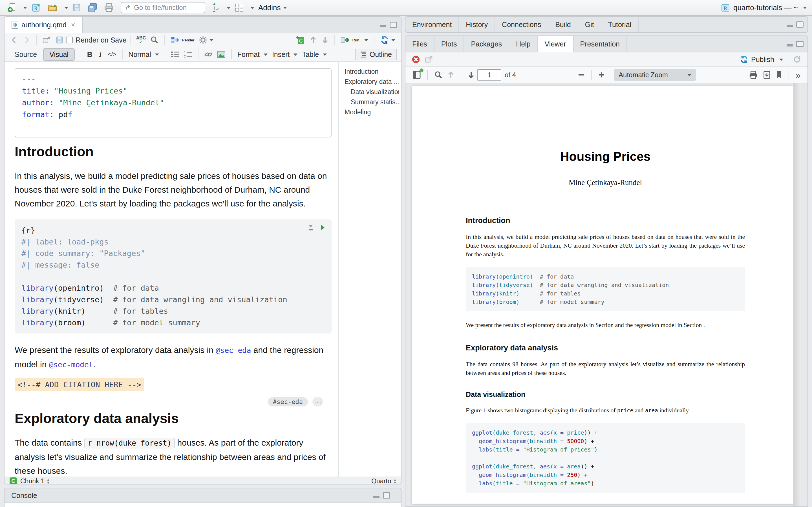 This screenshot has width=812, height=507. I want to click on save-doc-button, so click(60, 40).